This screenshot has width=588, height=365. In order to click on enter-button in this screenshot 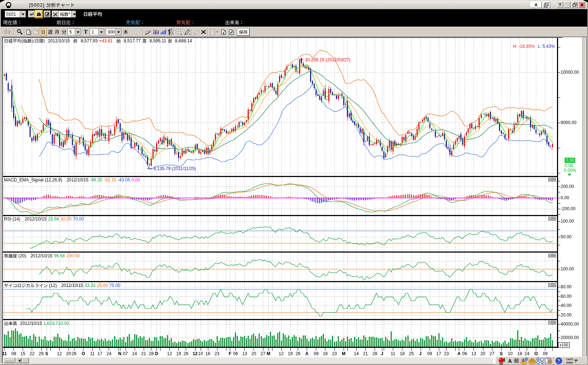, I will do `click(31, 14)`.